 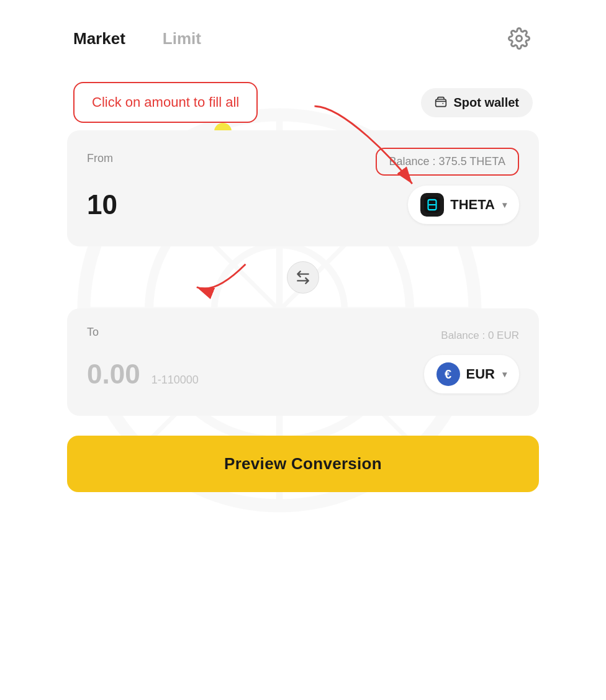 I want to click on swap-button, so click(x=303, y=277).